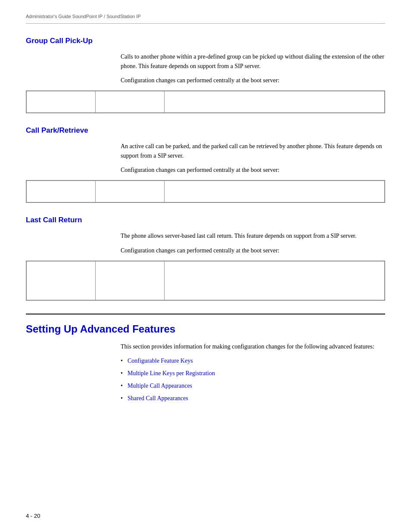 This screenshot has height=532, width=411. Describe the element at coordinates (253, 251) in the screenshot. I see `last-call-return-desc2: Configuration changes can performed cent…` at that location.